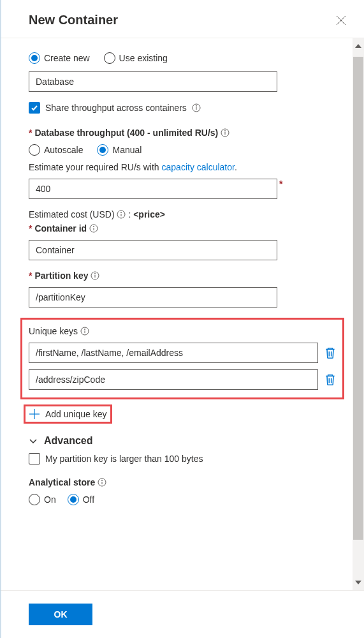  What do you see at coordinates (62, 482) in the screenshot?
I see `analytical-store-label: Analytical store` at bounding box center [62, 482].